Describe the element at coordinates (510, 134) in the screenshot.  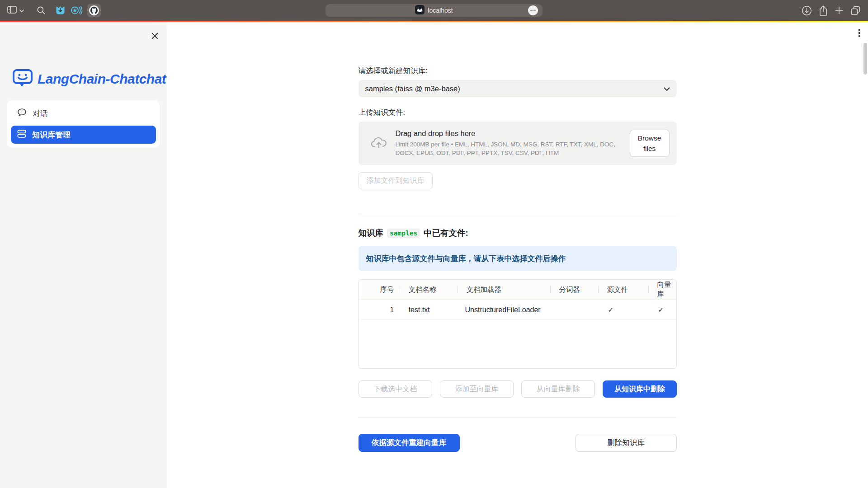
I see `dropzone-title: Drag and drop files here` at that location.